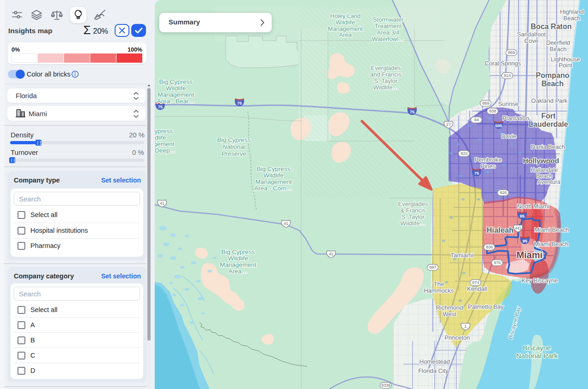  Describe the element at coordinates (433, 371) in the screenshot. I see `svg-text: Florida City` at that location.